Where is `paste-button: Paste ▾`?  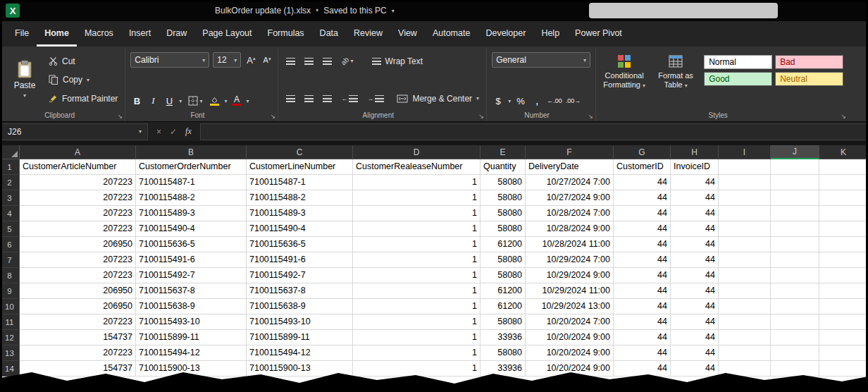 paste-button: Paste ▾ is located at coordinates (25, 79).